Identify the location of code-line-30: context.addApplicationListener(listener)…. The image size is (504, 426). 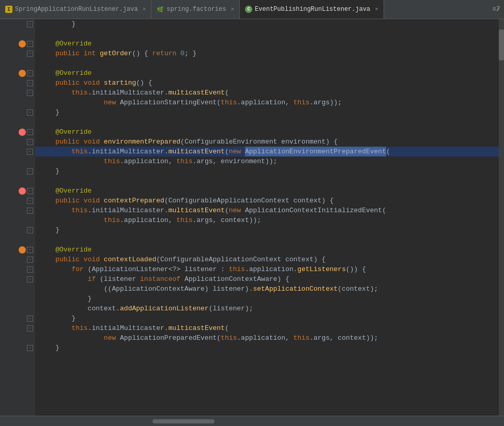
(267, 309).